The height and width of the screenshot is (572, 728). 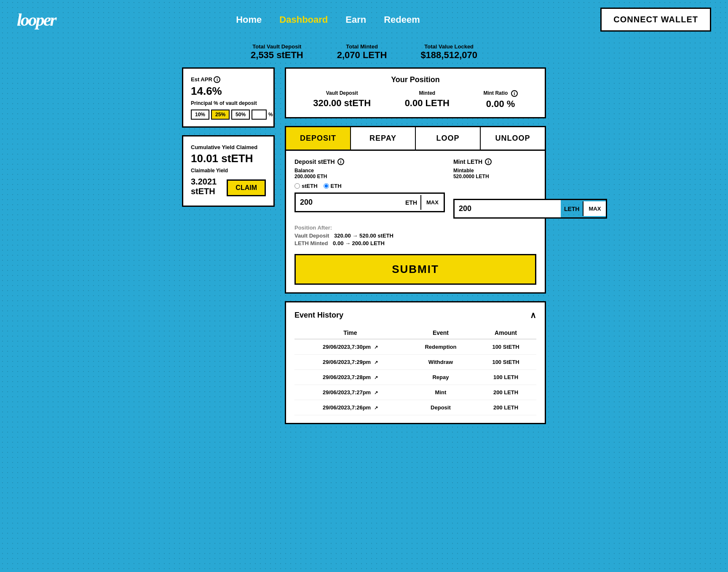 What do you see at coordinates (415, 235) in the screenshot?
I see `position-after: Position After: Vault Deposit 320.00 → 5…` at bounding box center [415, 235].